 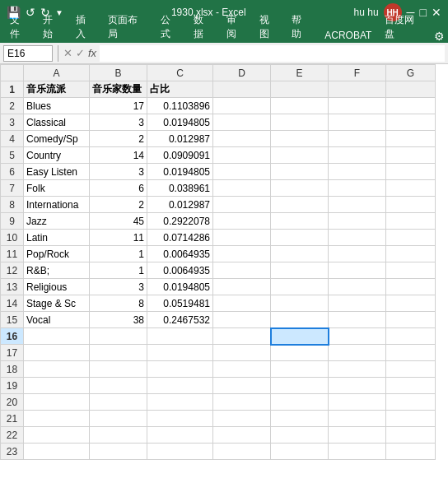 I want to click on cell-b12: 1, so click(x=119, y=271).